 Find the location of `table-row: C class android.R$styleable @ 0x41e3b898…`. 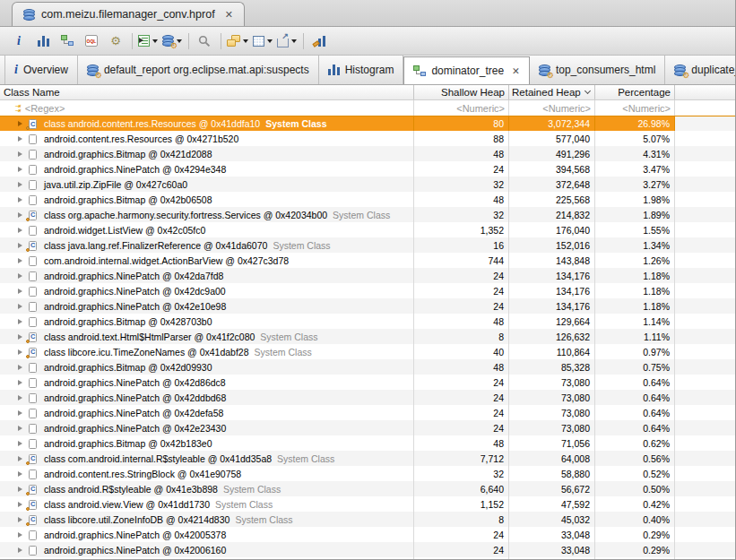

table-row: C class android.R$styleable @ 0x41e3b898… is located at coordinates (368, 489).